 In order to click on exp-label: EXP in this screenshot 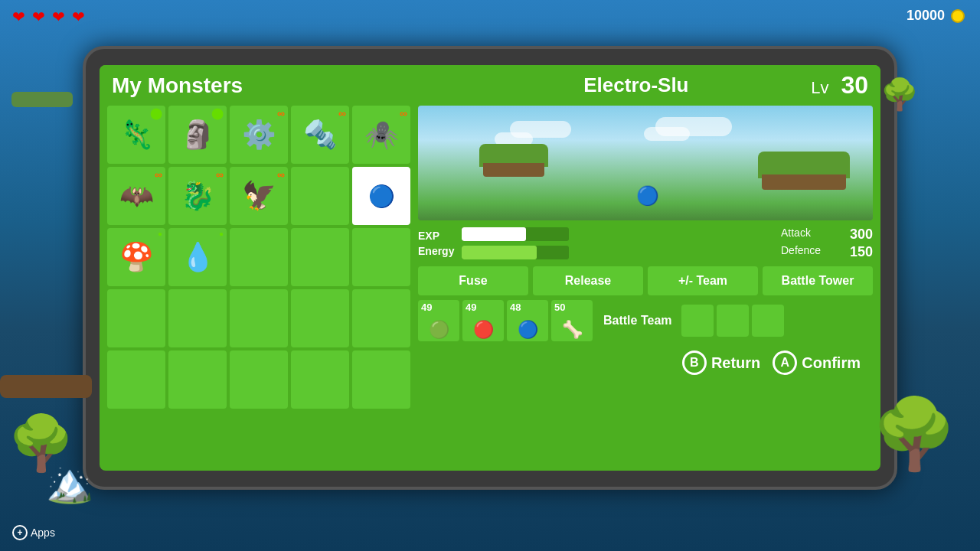, I will do `click(436, 236)`.